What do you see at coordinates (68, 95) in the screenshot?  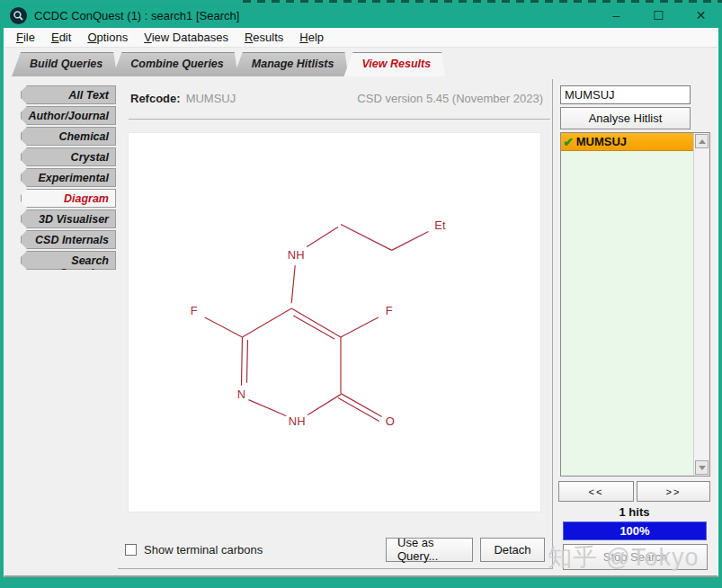 I see `sidebar-item-all-text: All Text` at bounding box center [68, 95].